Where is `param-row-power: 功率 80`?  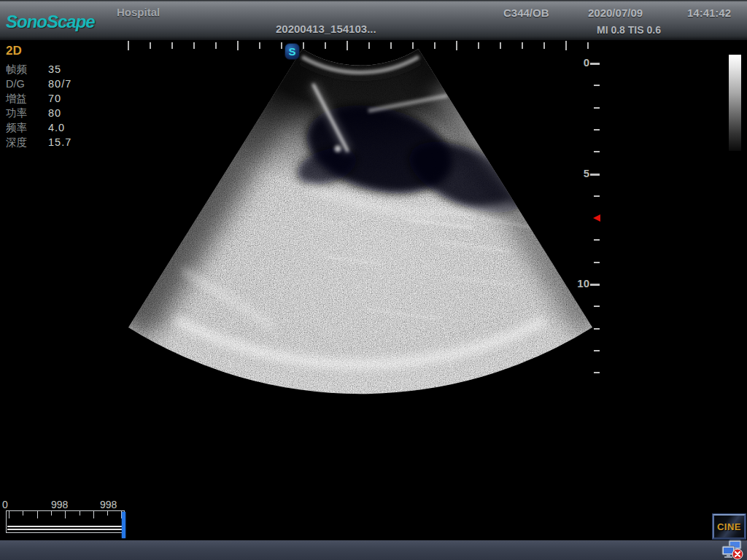 param-row-power: 功率 80 is located at coordinates (61, 113).